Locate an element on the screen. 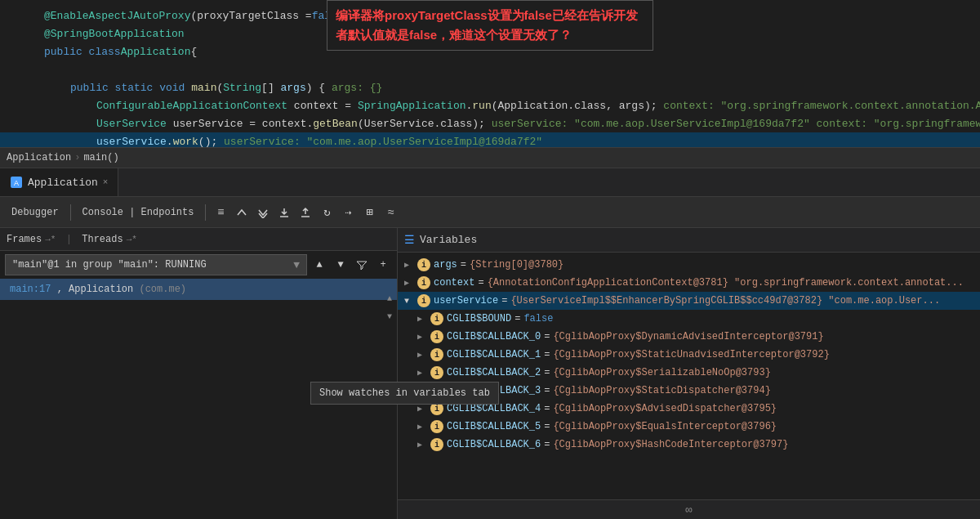 This screenshot has height=519, width=980. infinity-icon: ∞ is located at coordinates (688, 510).